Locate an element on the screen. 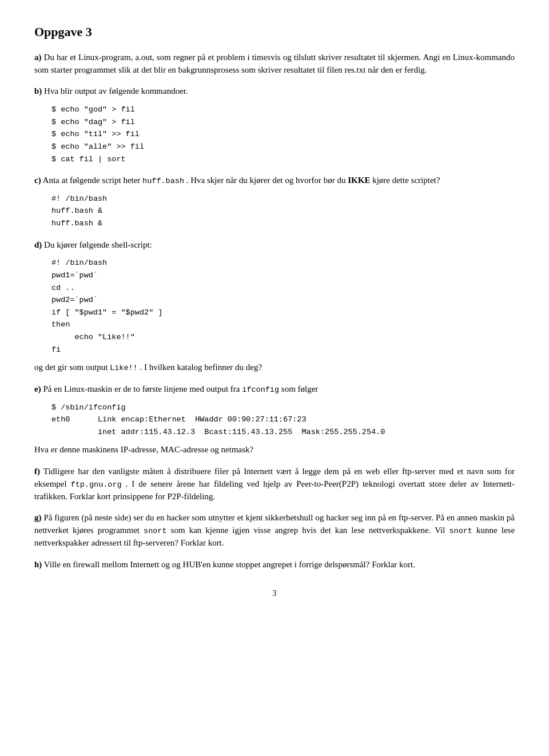 Image resolution: width=549 pixels, height=756 pixels. section-g-text: g) På figuren (på neste side) ser du en … is located at coordinates (274, 531).